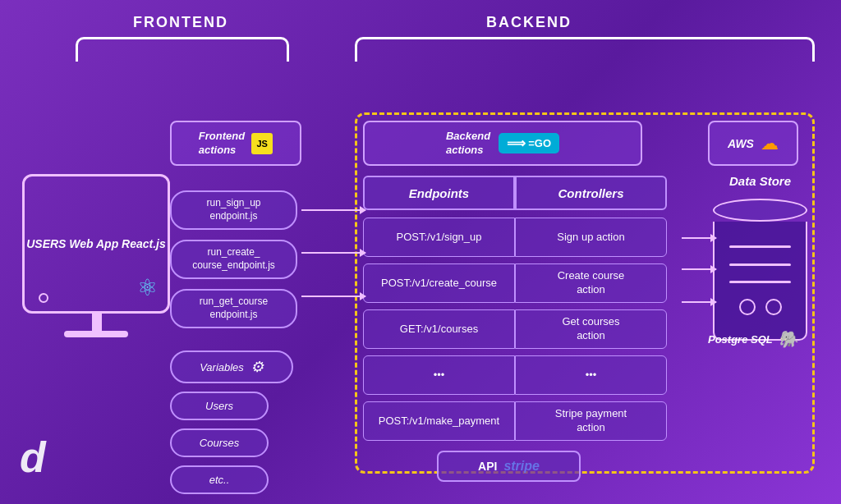  I want to click on var-items-list: Users Courses etc.., so click(219, 443).